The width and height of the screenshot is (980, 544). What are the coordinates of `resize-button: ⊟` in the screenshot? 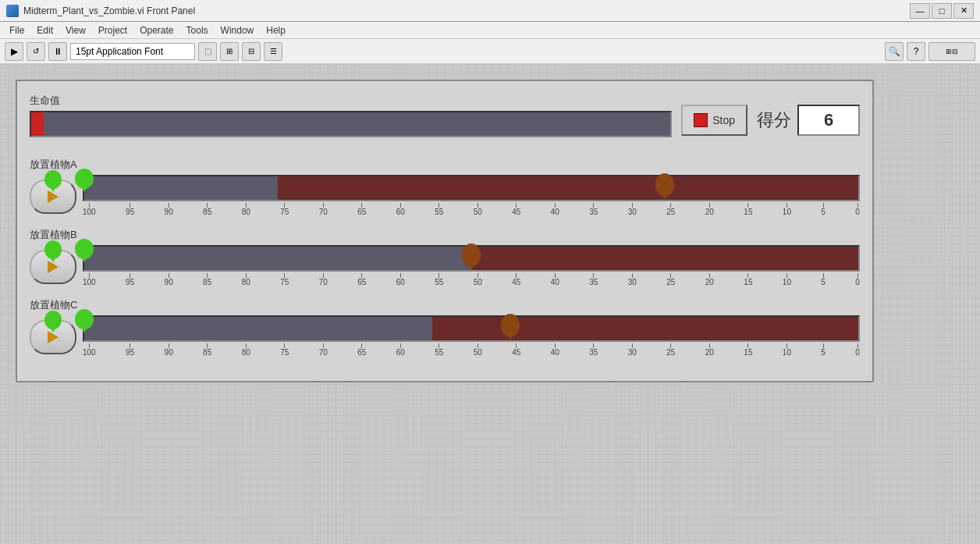 It's located at (251, 52).